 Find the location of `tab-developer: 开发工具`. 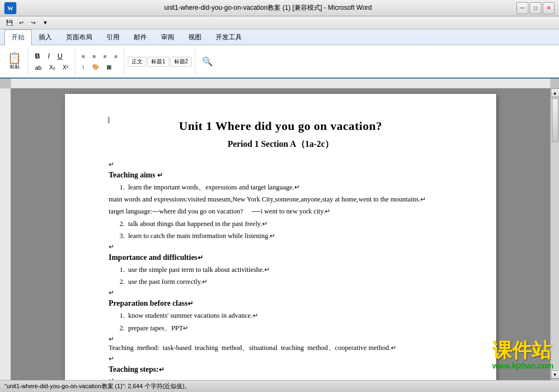

tab-developer: 开发工具 is located at coordinates (229, 37).